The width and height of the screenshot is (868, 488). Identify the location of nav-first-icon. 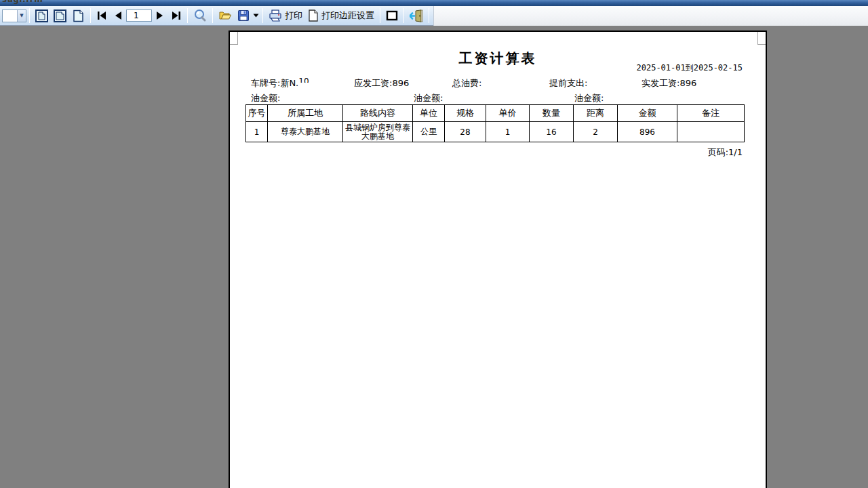
(102, 16).